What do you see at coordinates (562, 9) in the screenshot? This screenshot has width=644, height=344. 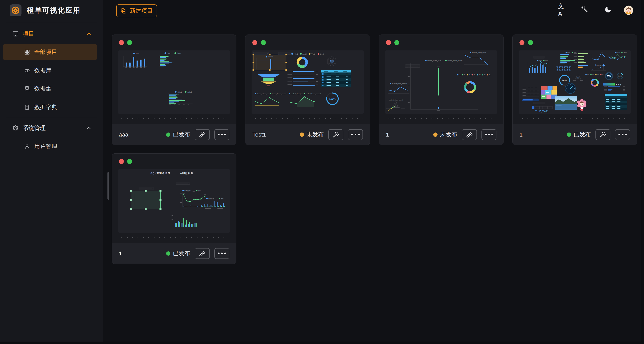 I see `language-icon: 文A` at bounding box center [562, 9].